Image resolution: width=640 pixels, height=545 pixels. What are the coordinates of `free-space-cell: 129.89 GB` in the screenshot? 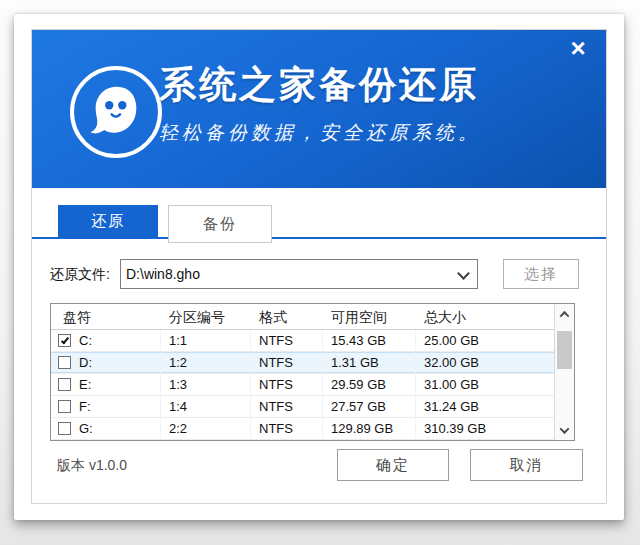 It's located at (370, 428).